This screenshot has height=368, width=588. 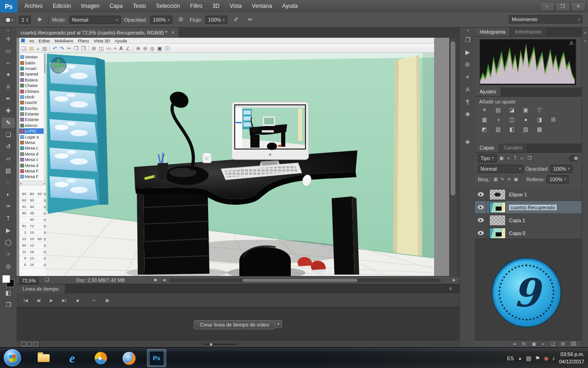 I want to click on transport-next-button: ▶|, so click(x=64, y=300).